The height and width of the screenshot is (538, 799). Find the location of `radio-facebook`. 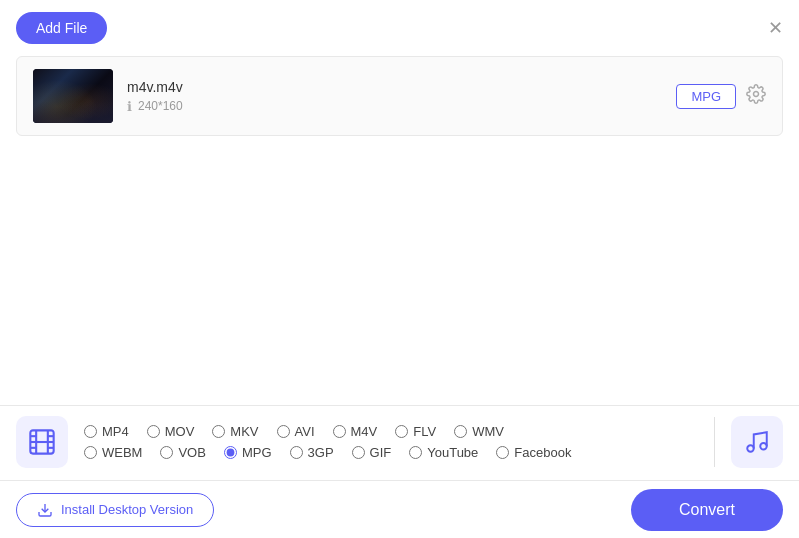

radio-facebook is located at coordinates (502, 452).